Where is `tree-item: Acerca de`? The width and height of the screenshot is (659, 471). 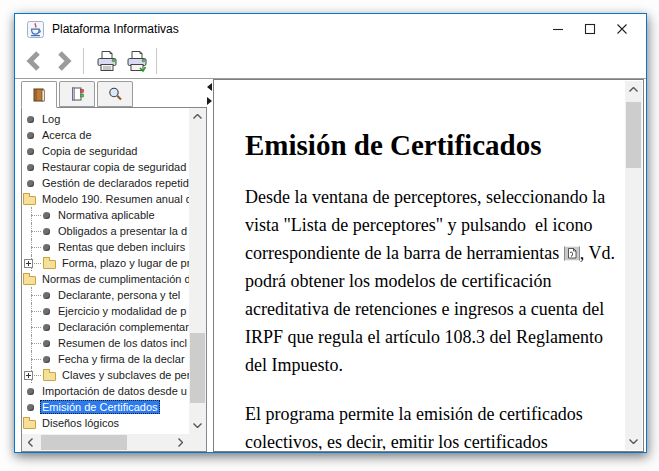
tree-item: Acerca de is located at coordinates (106, 135).